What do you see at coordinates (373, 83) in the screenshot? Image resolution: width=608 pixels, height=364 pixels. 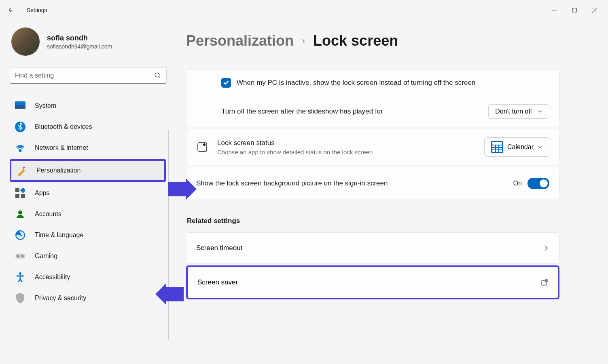 I see `inactive-checkbox-row: When my PC is inactive, show the lock sc…` at bounding box center [373, 83].